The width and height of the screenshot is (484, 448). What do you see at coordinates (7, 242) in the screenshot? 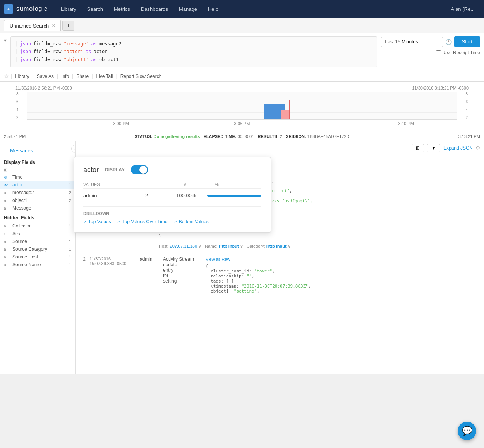
I see `field-icon-source: a` at bounding box center [7, 242].